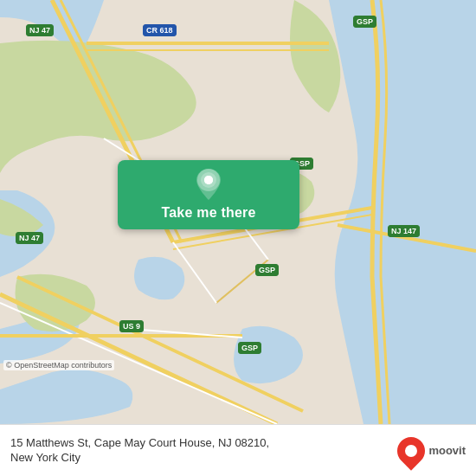  What do you see at coordinates (45, 457) in the screenshot?
I see `address-city: New York City` at bounding box center [45, 457].